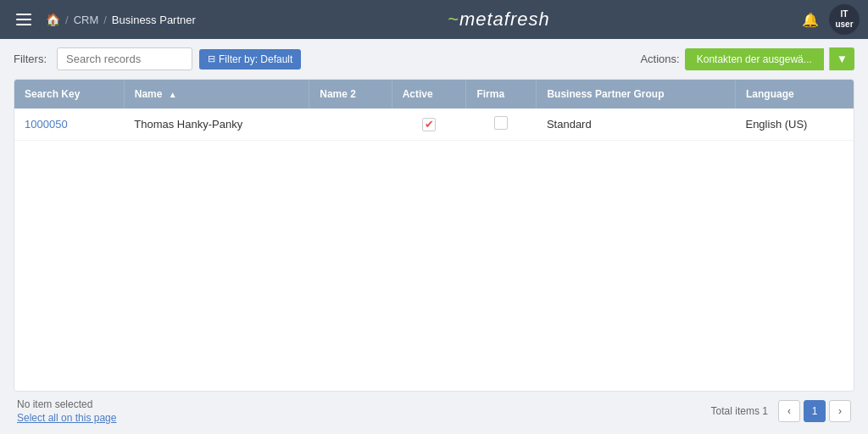 The width and height of the screenshot is (868, 434). What do you see at coordinates (789, 411) in the screenshot?
I see `prev-page-button: ‹` at bounding box center [789, 411].